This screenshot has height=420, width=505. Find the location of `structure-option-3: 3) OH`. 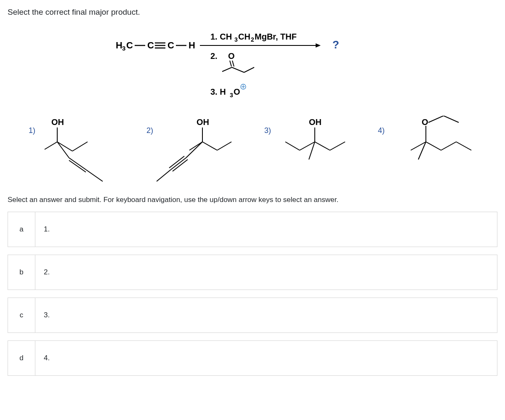

structure-option-3: 3) OH is located at coordinates (309, 141).